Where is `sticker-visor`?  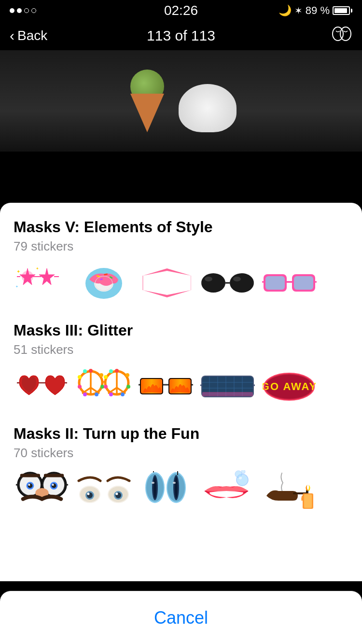
sticker-visor is located at coordinates (227, 386).